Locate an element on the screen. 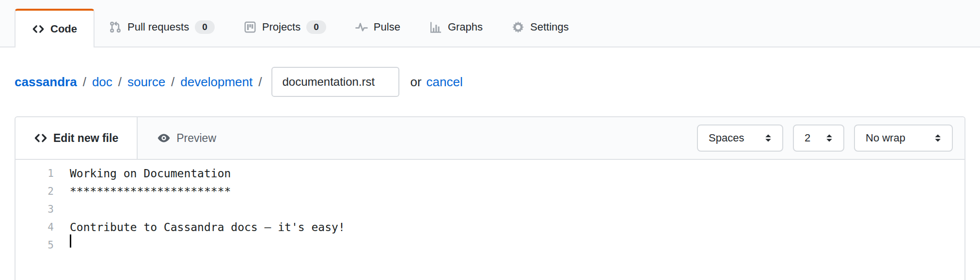 The image size is (980, 280). breadcrumb-repo-link: cassandra is located at coordinates (46, 82).